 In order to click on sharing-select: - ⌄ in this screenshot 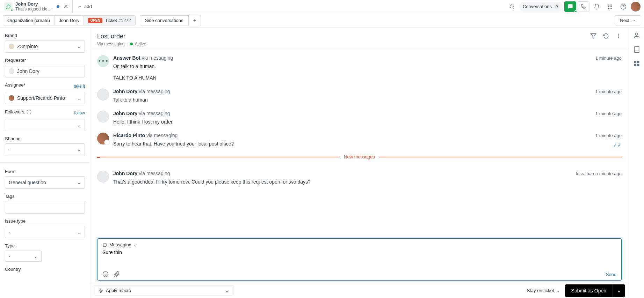, I will do `click(45, 150)`.